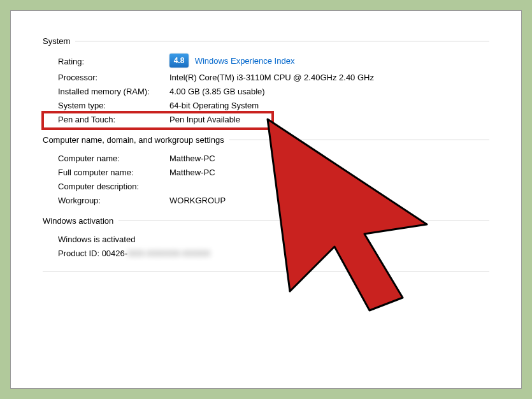 The height and width of the screenshot is (399, 532). I want to click on processor-row: Processor: Intel(R) Core(TM) i3-3110M CP…, so click(266, 77).